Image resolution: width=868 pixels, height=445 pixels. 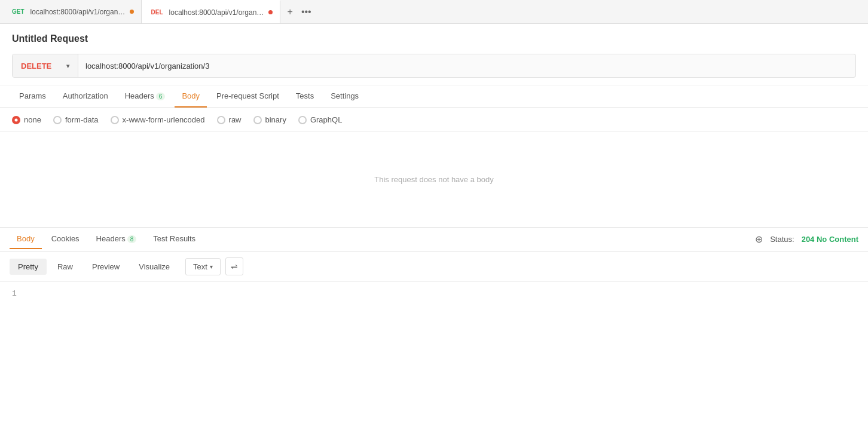 I want to click on resp-tab-headers: Headers8, so click(x=117, y=239).